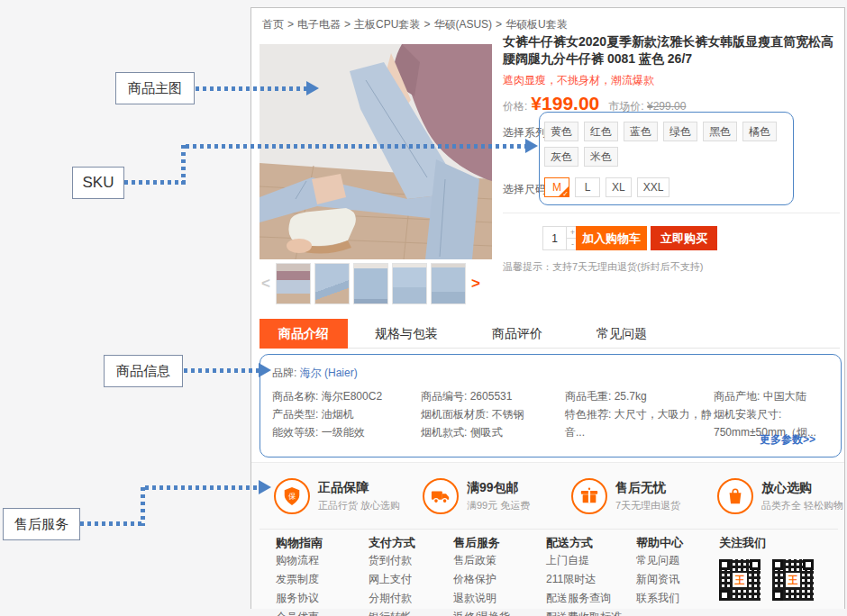  I want to click on annotation-info-arrowhead-icon, so click(265, 370).